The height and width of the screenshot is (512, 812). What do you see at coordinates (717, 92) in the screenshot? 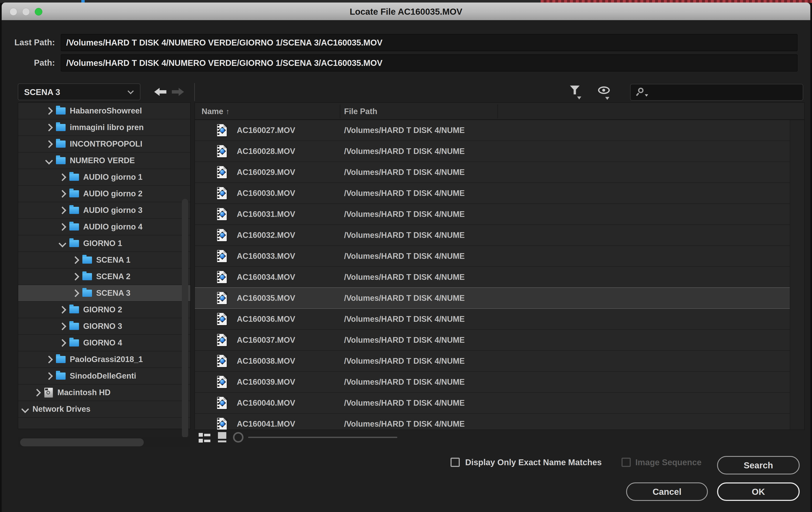
I see `search-input` at bounding box center [717, 92].